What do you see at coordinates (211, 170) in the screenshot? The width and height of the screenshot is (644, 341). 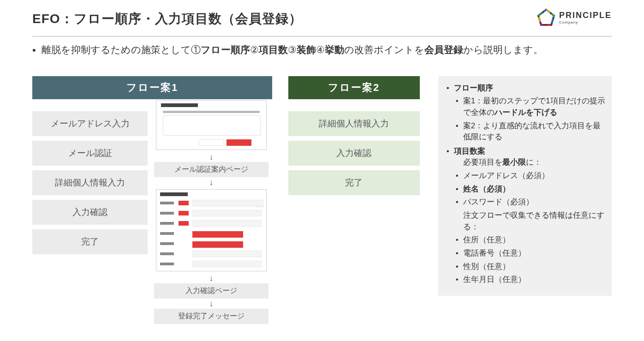 I see `flow1-substep: メール認証案内ページ` at bounding box center [211, 170].